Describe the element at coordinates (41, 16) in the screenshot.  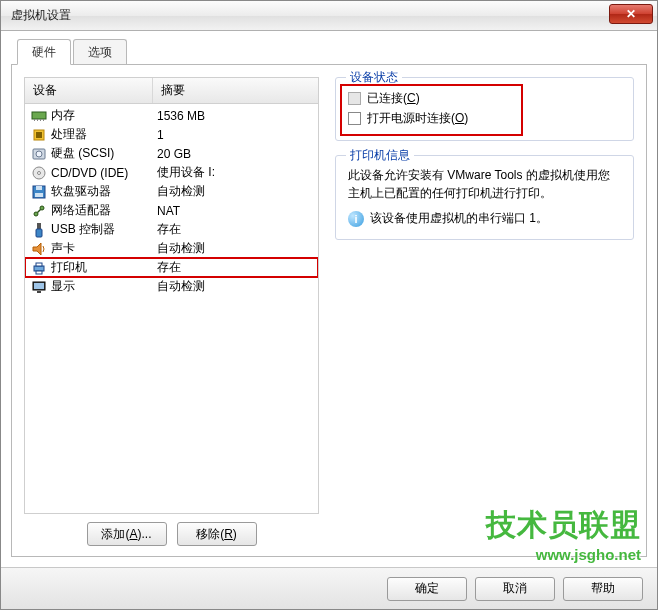
I see `window-title: 虚拟机设置` at that location.